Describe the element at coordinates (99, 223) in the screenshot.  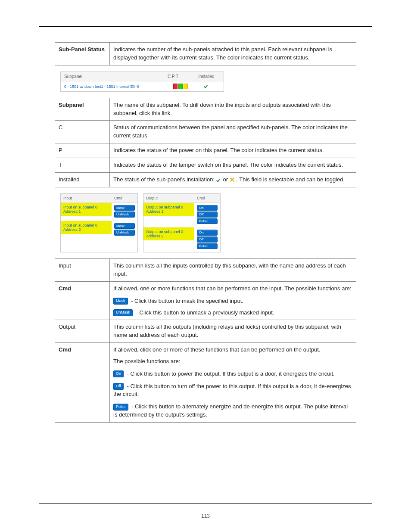
I see `input-list: Input Cmd Input on subpanel 0 Address 1 …` at that location.